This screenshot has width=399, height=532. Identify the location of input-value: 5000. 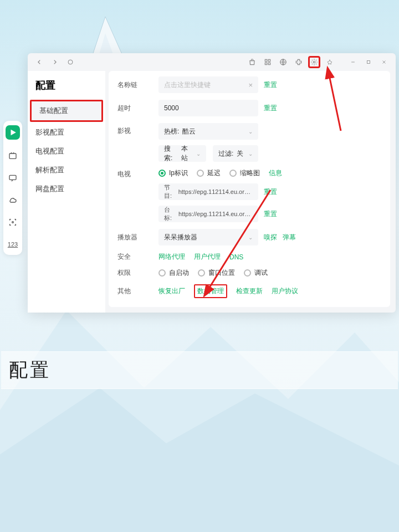
(172, 108).